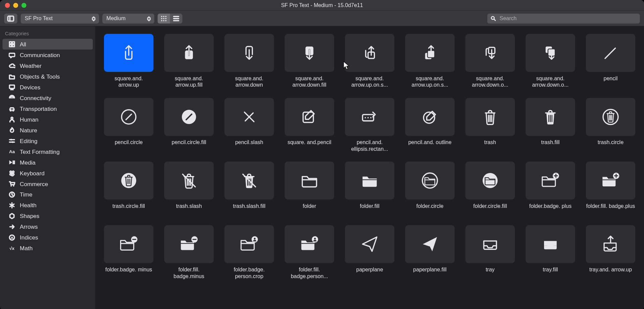 The width and height of the screenshot is (644, 309). I want to click on sidebar-item-connectivity: Connectivity, so click(48, 98).